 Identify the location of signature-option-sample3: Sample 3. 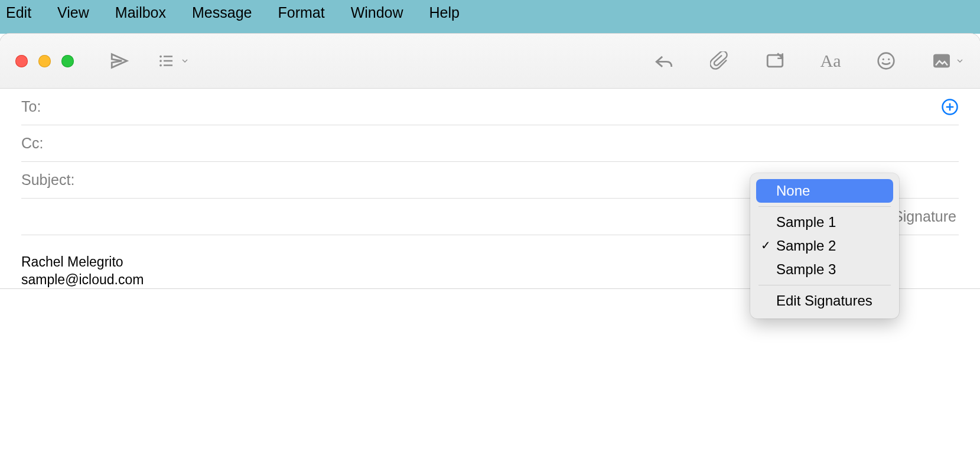
(825, 269).